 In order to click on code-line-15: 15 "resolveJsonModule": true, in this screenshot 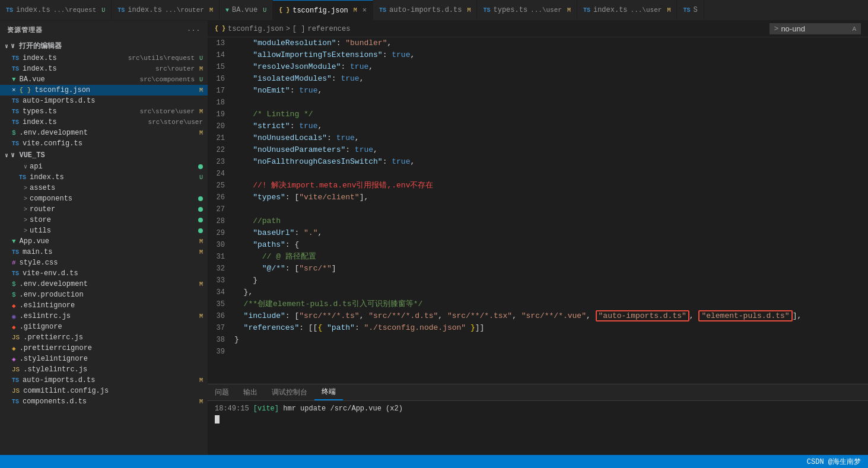, I will do `click(538, 67)`.